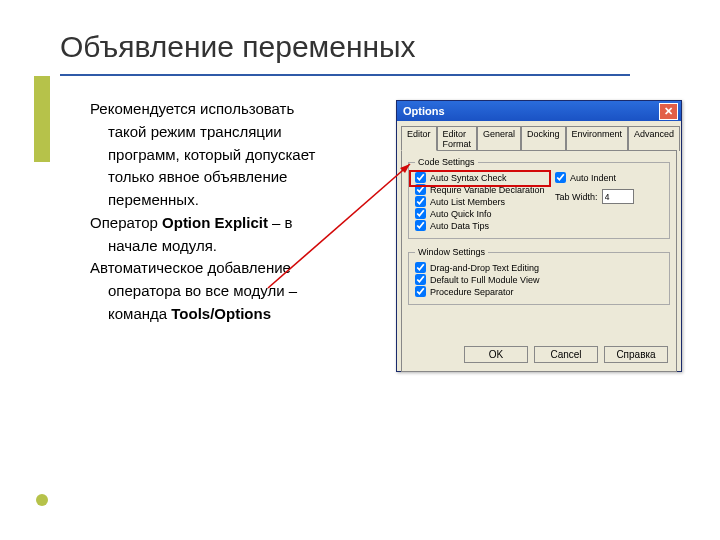 This screenshot has height=540, width=720. I want to click on footer-bullet, so click(42, 500).